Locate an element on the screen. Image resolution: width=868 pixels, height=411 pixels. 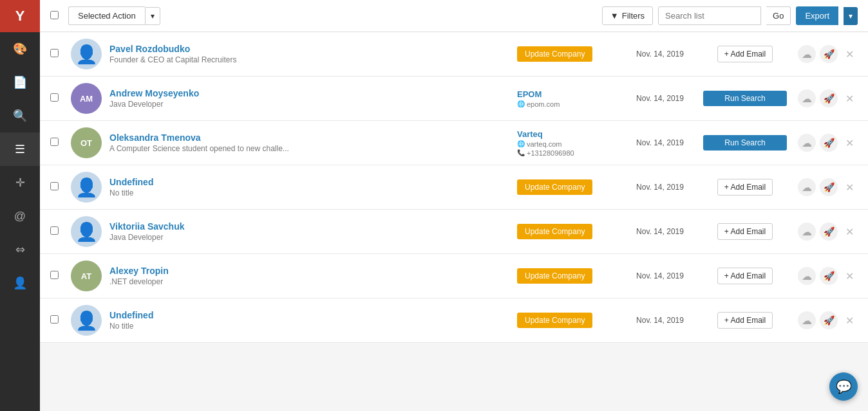
sidebar: Y 🎨 📄 🔍 ☰ ✛ @ ⇔ 👤 is located at coordinates (20, 206).